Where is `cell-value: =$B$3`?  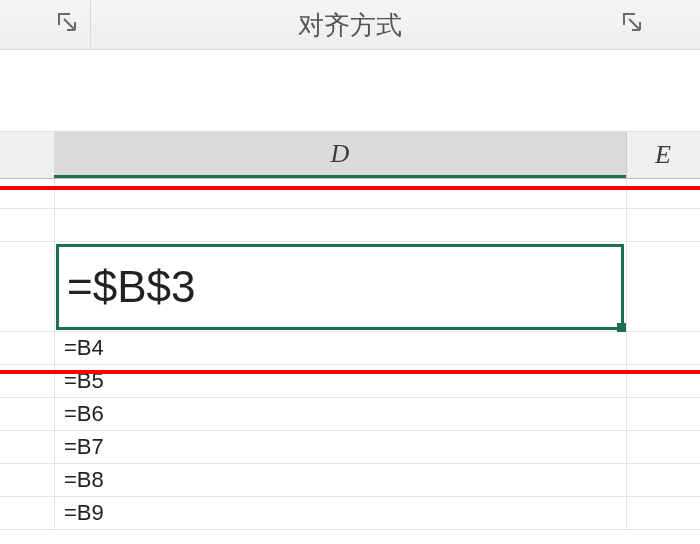
cell-value: =$B$3 is located at coordinates (131, 287).